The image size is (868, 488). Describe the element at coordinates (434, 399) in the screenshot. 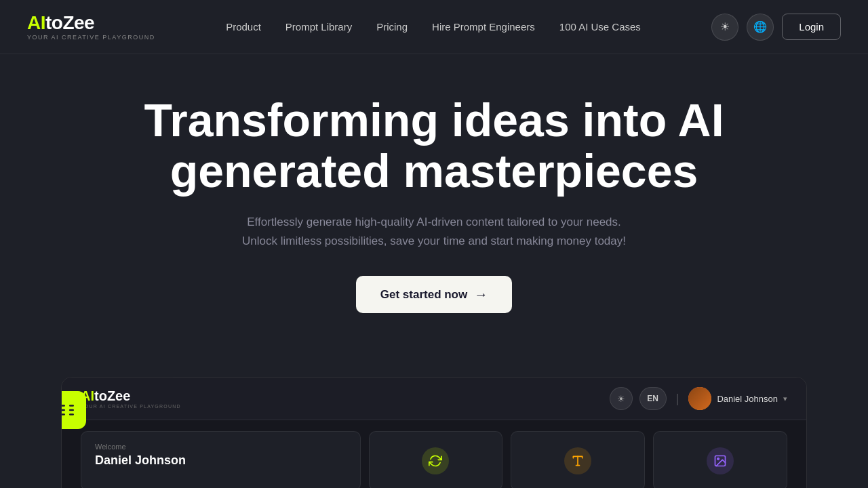

I see `preview-navbar: AItoZee Your AI Creative Playground ☀ EN…` at that location.